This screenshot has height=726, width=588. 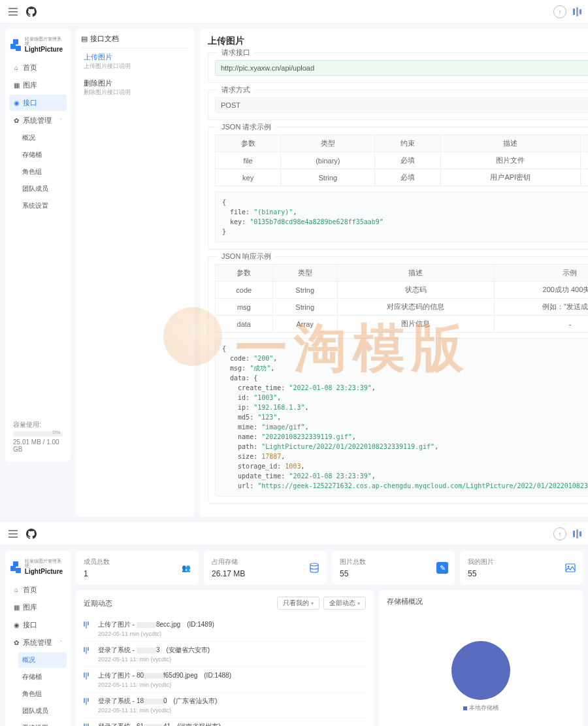 What do you see at coordinates (481, 601) in the screenshot?
I see `storage-chart-title: 存储桶概况` at bounding box center [481, 601].